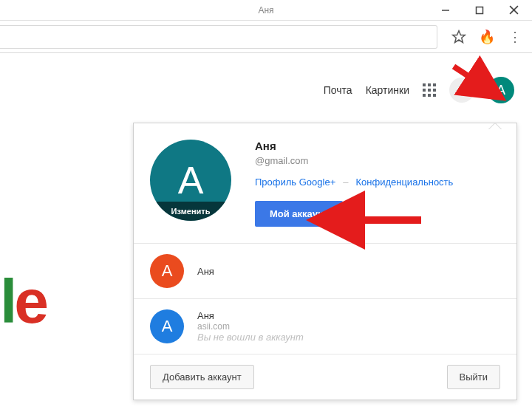 This screenshot has width=532, height=418. What do you see at coordinates (429, 90) in the screenshot?
I see `apps-grid-icon` at bounding box center [429, 90].